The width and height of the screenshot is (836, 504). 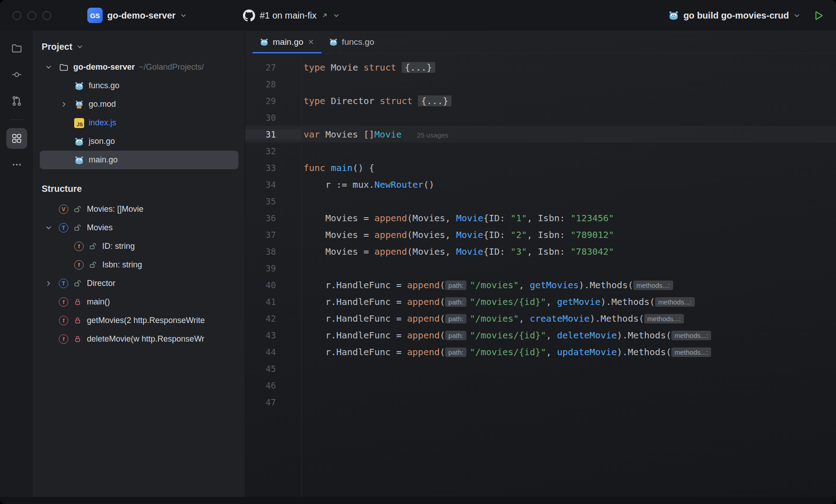 What do you see at coordinates (339, 185) in the screenshot?
I see `code-token: r := mux.` at bounding box center [339, 185].